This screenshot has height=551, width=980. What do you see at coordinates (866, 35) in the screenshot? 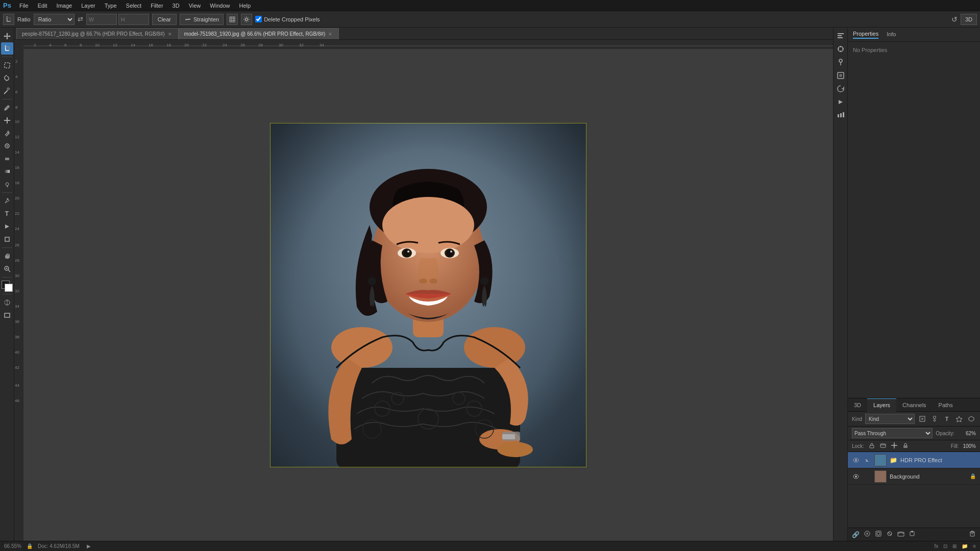
I see `tab-properties: Properties` at bounding box center [866, 35].